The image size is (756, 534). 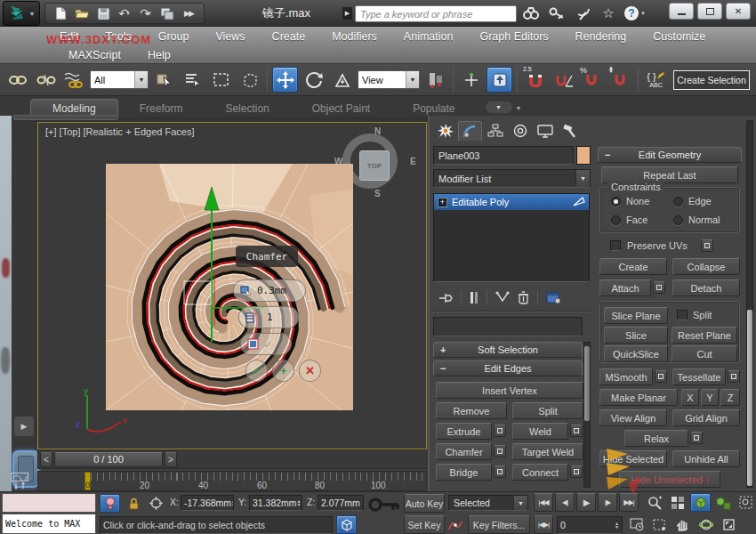 I want to click on make-unique-button, so click(x=503, y=297).